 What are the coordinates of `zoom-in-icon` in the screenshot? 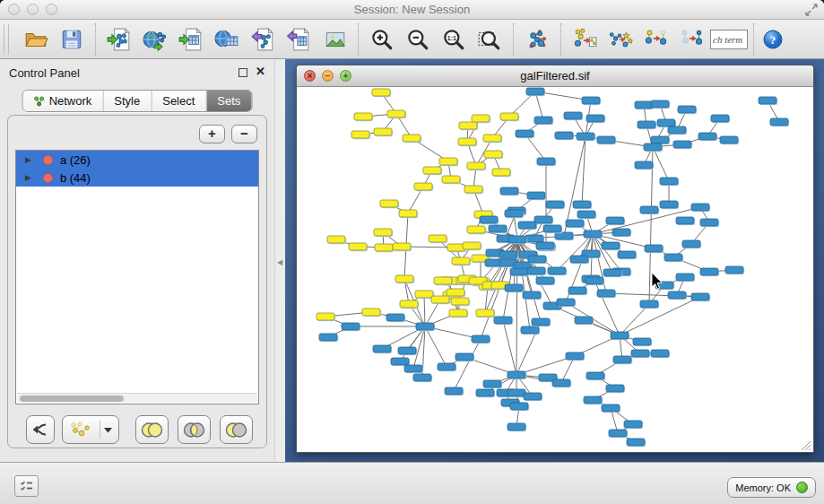 It's located at (382, 39).